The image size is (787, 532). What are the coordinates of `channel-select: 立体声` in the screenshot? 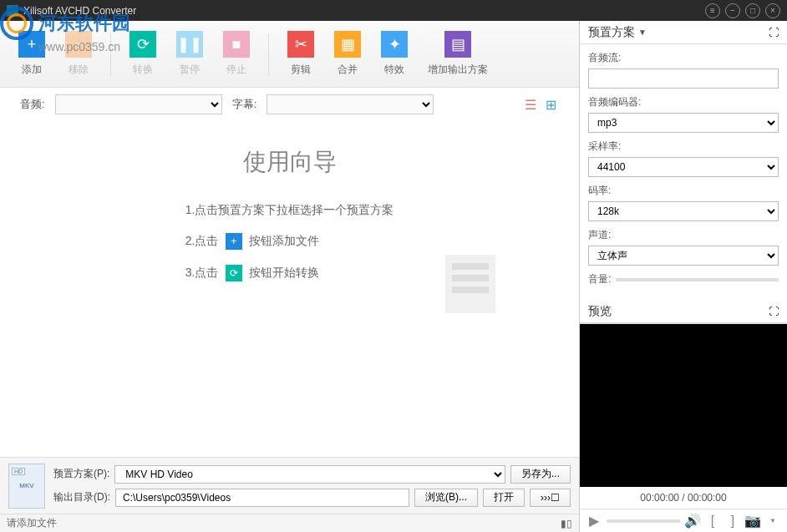 It's located at (683, 256).